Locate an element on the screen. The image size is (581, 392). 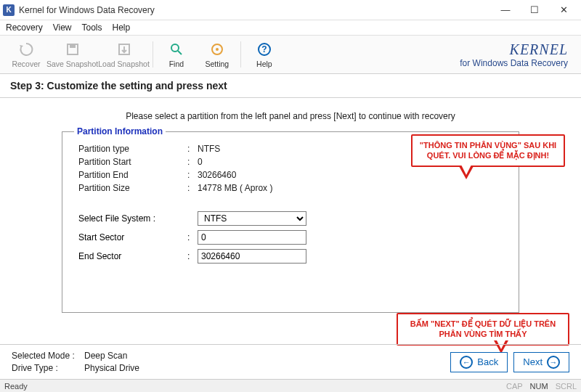
info-row-size: Partition Size: 14778 MB ( Aprox ) is located at coordinates (293, 188).